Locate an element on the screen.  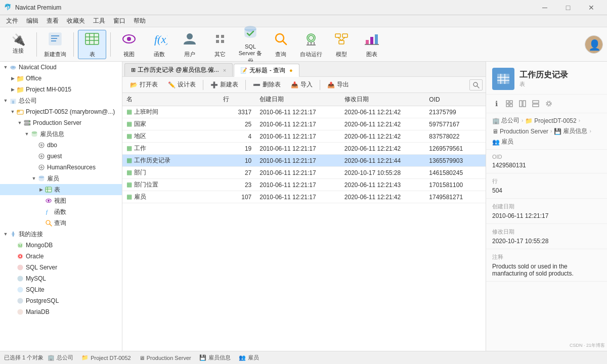
menu-item-帮助: 帮助 is located at coordinates (140, 21).